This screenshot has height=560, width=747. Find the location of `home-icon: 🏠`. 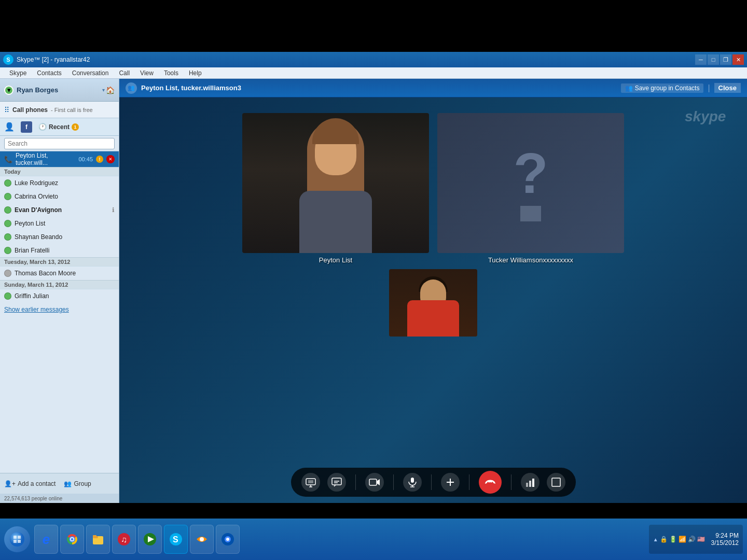

home-icon: 🏠 is located at coordinates (110, 90).